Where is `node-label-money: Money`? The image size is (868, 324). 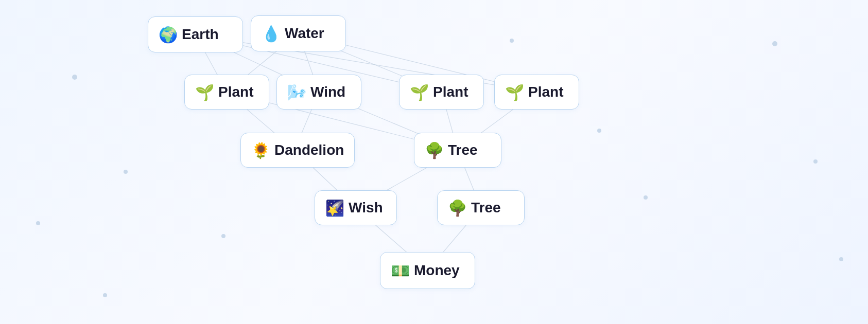
node-label-money: Money is located at coordinates (437, 271).